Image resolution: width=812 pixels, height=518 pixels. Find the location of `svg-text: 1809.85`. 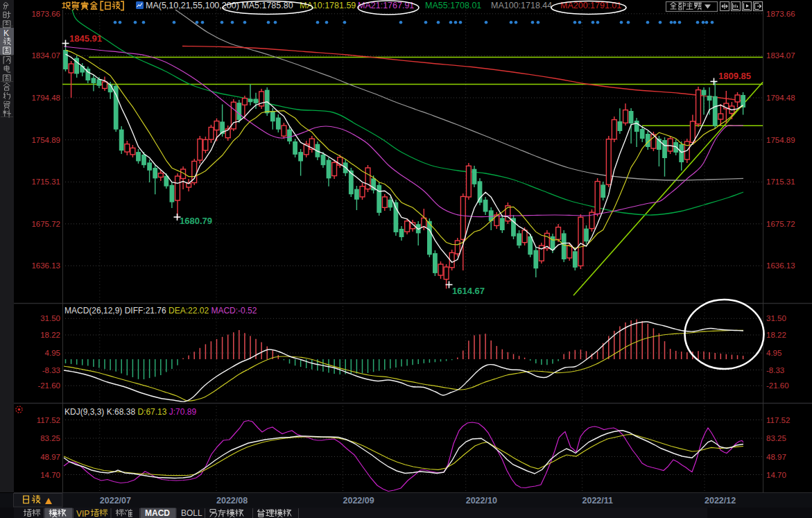

svg-text: 1809.85 is located at coordinates (735, 76).